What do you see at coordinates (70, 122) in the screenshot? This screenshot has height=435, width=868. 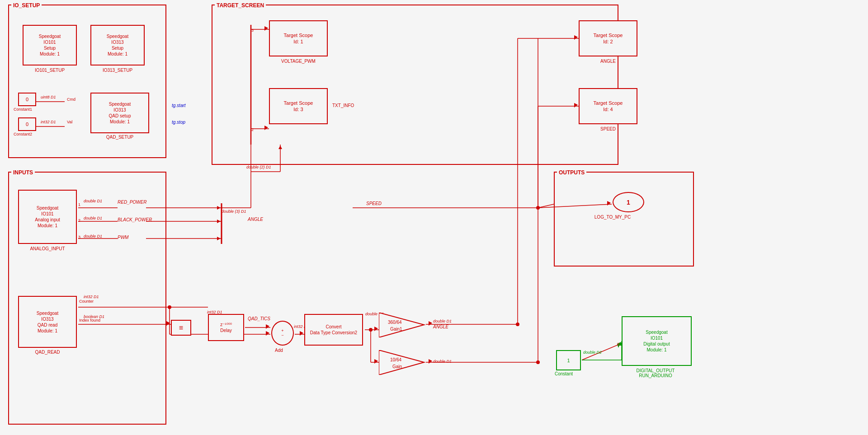 I see `val-label: Val` at bounding box center [70, 122].